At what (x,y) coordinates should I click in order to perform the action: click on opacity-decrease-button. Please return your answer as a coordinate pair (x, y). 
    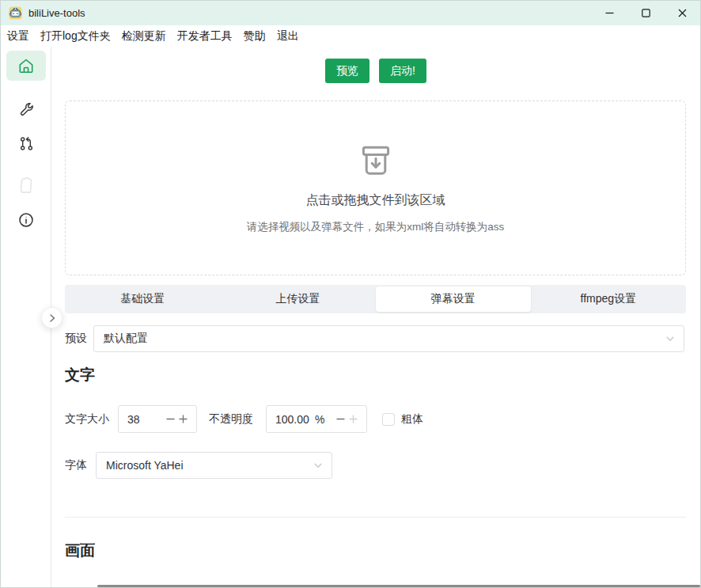
    Looking at the image, I should click on (340, 419).